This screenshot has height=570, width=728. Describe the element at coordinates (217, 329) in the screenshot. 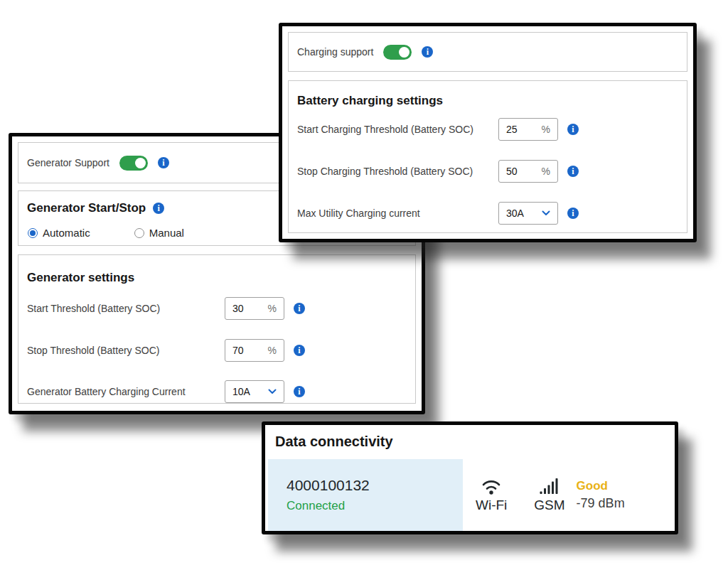

I see `generator-settings-section: Generator settings Start Threshold (Batt…` at that location.